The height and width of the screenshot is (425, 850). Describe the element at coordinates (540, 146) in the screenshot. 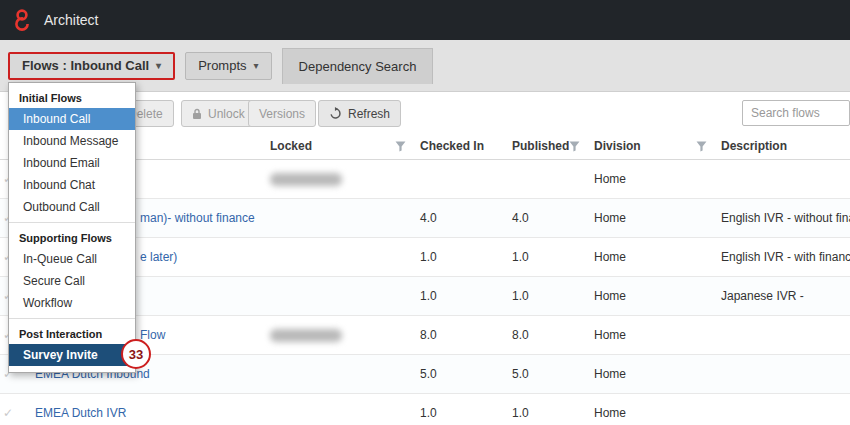

I see `column-published-label: Published` at that location.